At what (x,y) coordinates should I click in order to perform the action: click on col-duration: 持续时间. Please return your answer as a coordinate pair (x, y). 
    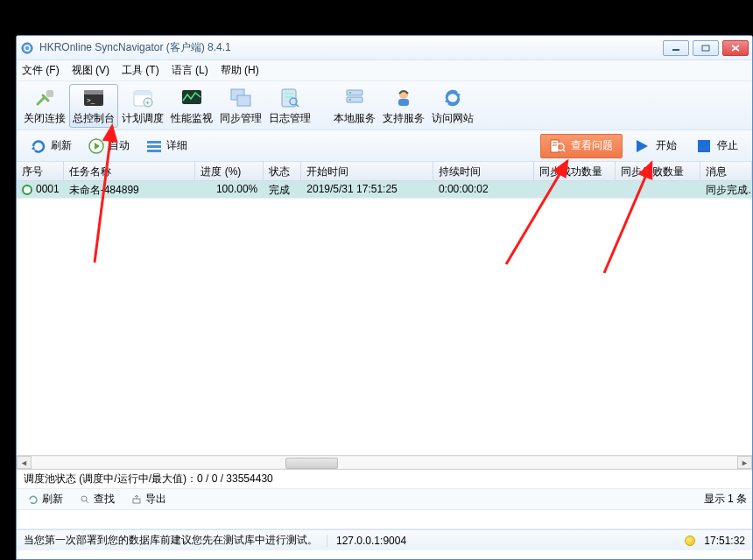
    Looking at the image, I should click on (483, 172).